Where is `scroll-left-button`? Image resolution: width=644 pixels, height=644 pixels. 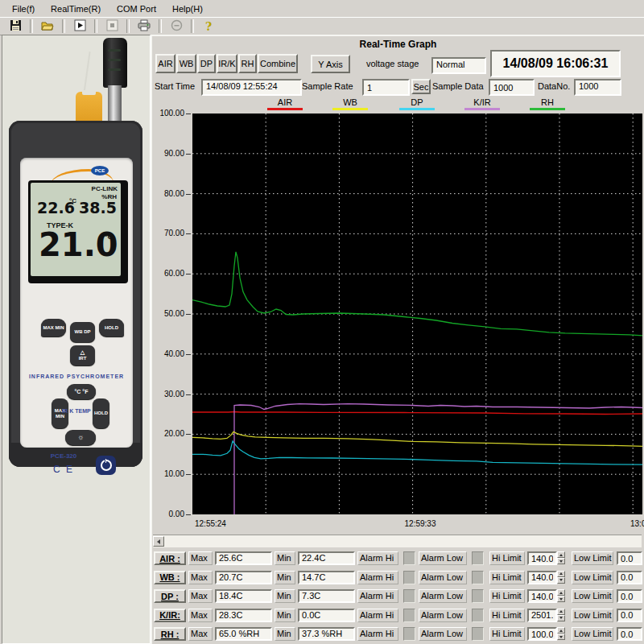
scroll-left-button is located at coordinates (159, 541).